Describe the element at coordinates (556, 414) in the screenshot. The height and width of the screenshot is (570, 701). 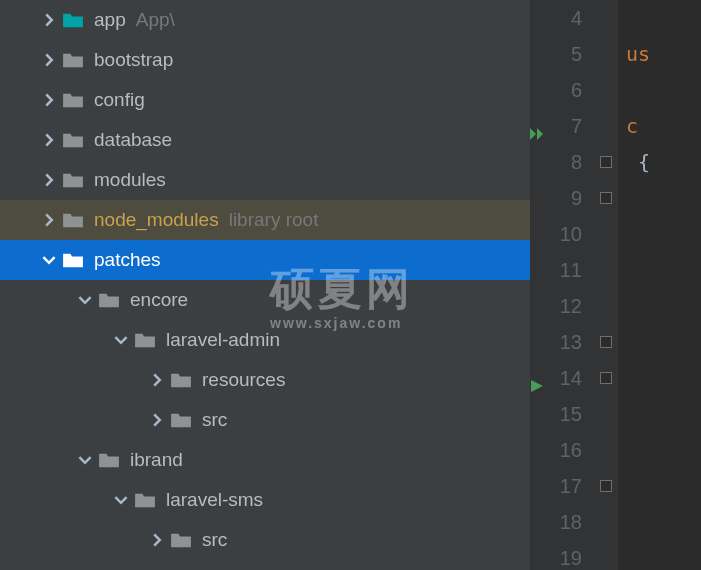
I see `line-number: 15` at that location.